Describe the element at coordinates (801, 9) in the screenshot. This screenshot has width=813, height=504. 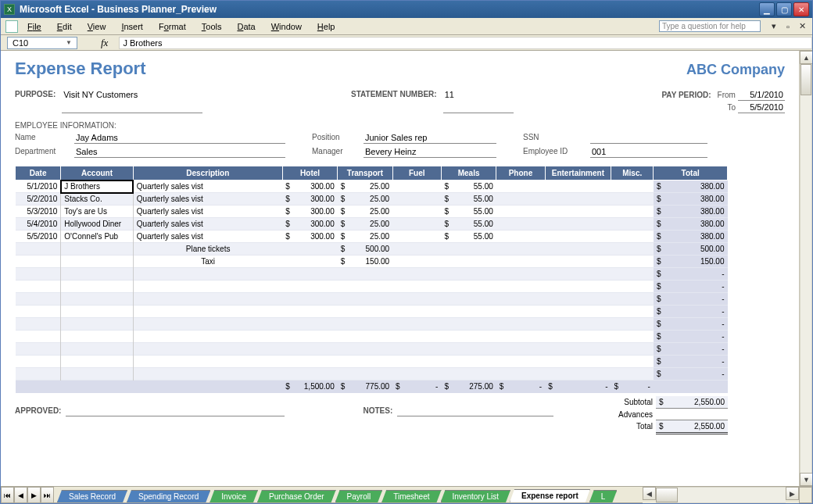
I see `close-button: ✕` at that location.